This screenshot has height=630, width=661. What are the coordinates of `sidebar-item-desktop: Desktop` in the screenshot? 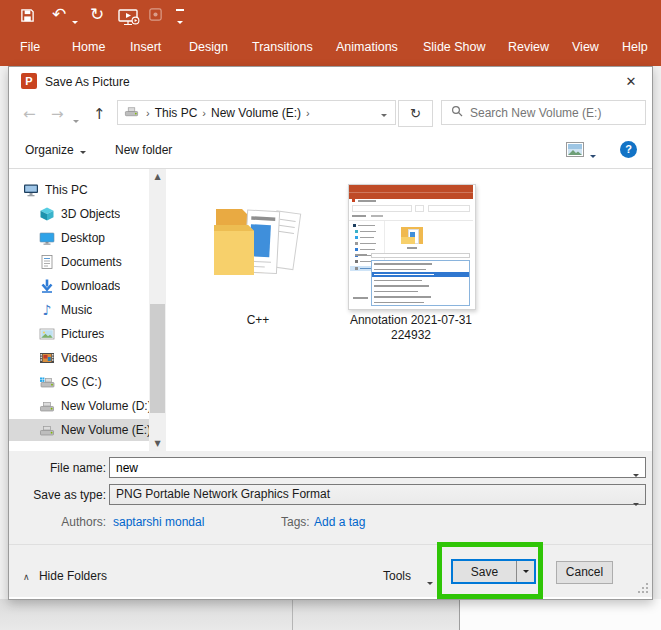 It's located at (88, 238).